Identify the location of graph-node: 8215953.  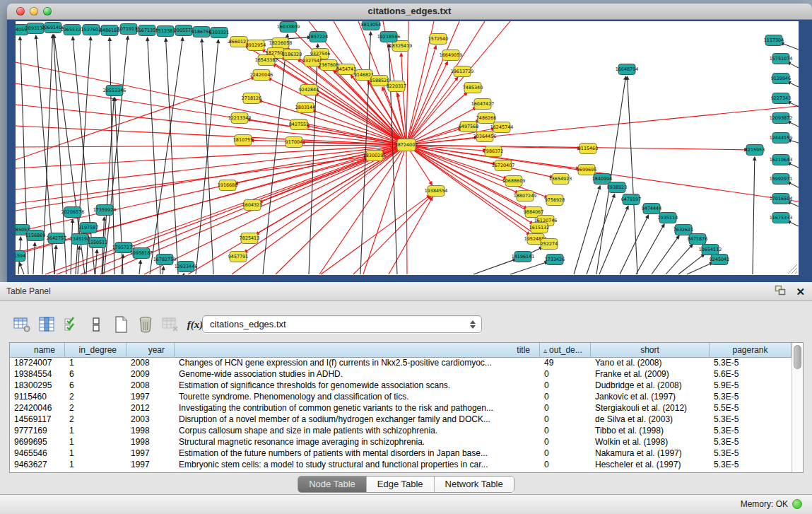
(755, 150).